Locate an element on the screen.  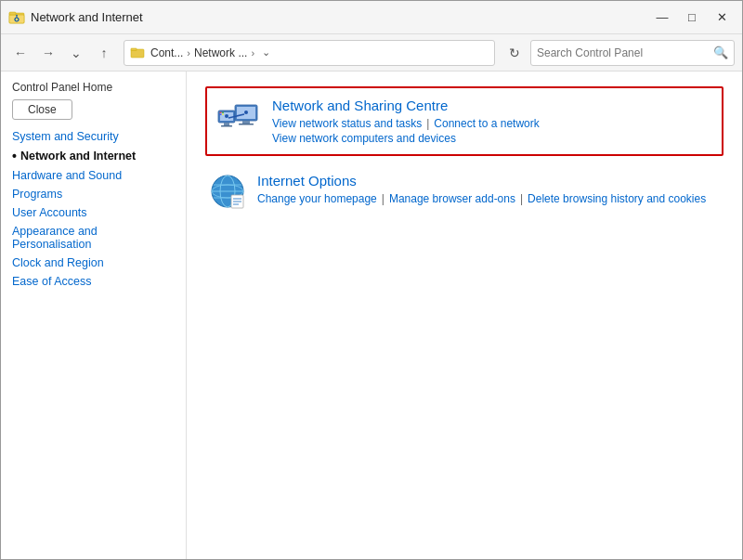
link-sep-1: | is located at coordinates (427, 124).